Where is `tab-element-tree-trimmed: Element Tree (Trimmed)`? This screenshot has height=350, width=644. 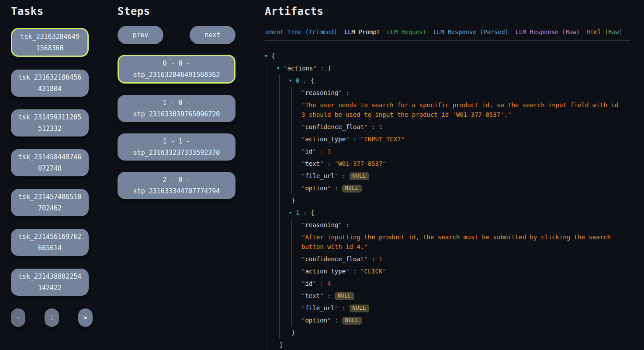 tab-element-tree-trimmed: Element Tree (Trimmed) is located at coordinates (301, 35).